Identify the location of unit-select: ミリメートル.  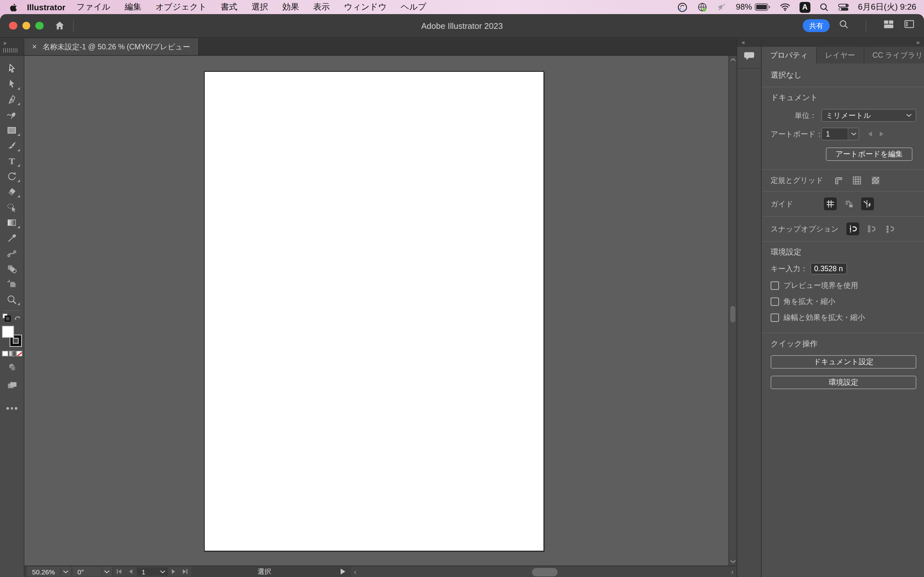
(869, 115).